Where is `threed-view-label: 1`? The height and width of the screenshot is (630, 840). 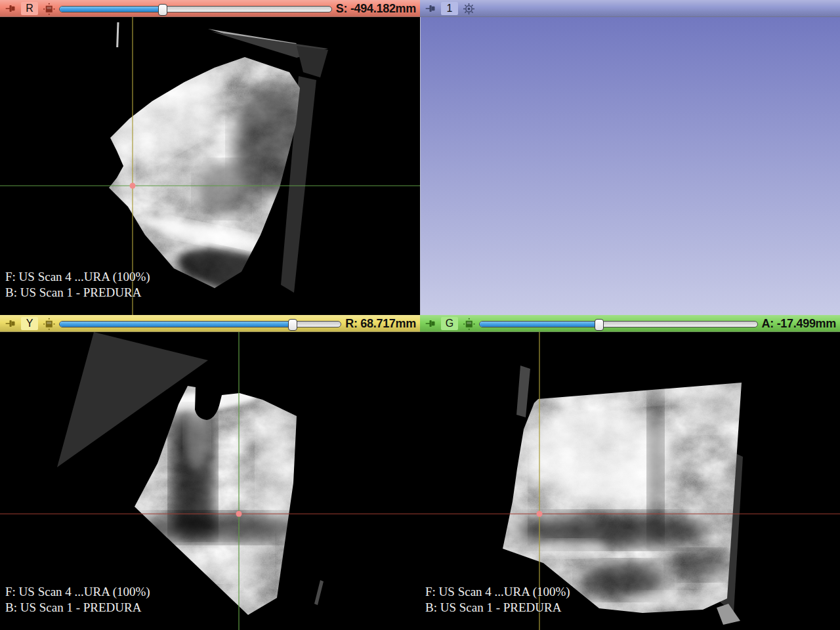
threed-view-label: 1 is located at coordinates (450, 9).